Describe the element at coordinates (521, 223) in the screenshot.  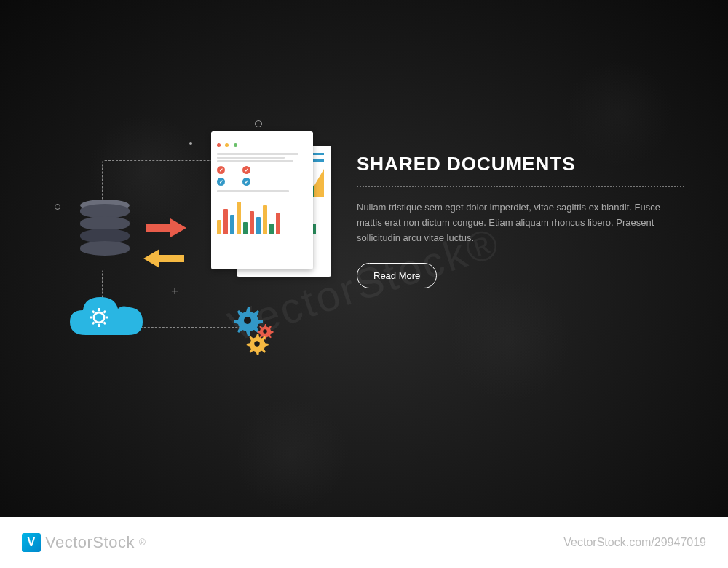
I see `body-text: Nullam tristique sem eget dolor imperdie…` at that location.